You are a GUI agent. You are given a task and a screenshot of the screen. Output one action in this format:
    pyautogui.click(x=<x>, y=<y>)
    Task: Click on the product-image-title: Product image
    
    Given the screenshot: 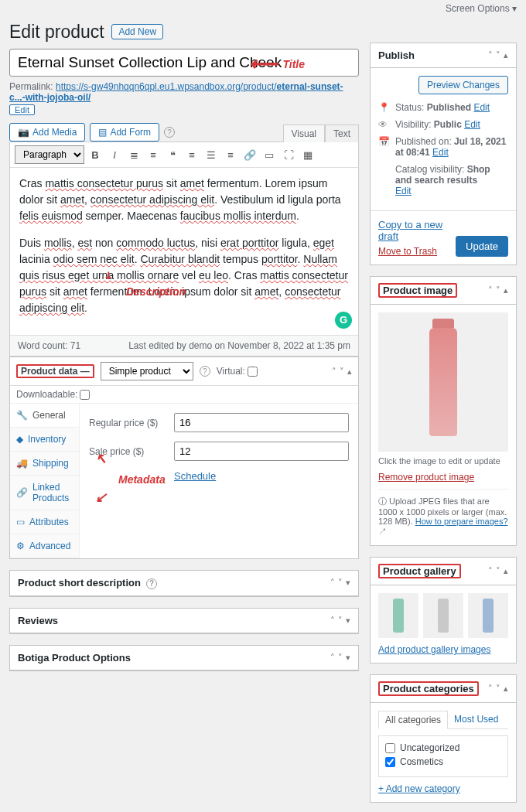 What is the action you would take?
    pyautogui.click(x=418, y=291)
    